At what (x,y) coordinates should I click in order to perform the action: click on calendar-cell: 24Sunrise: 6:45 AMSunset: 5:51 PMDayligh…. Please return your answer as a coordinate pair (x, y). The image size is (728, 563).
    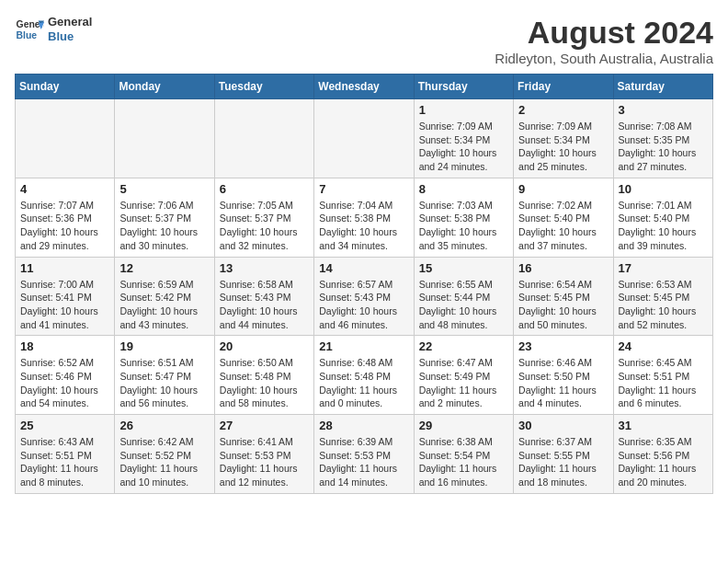
    Looking at the image, I should click on (663, 375).